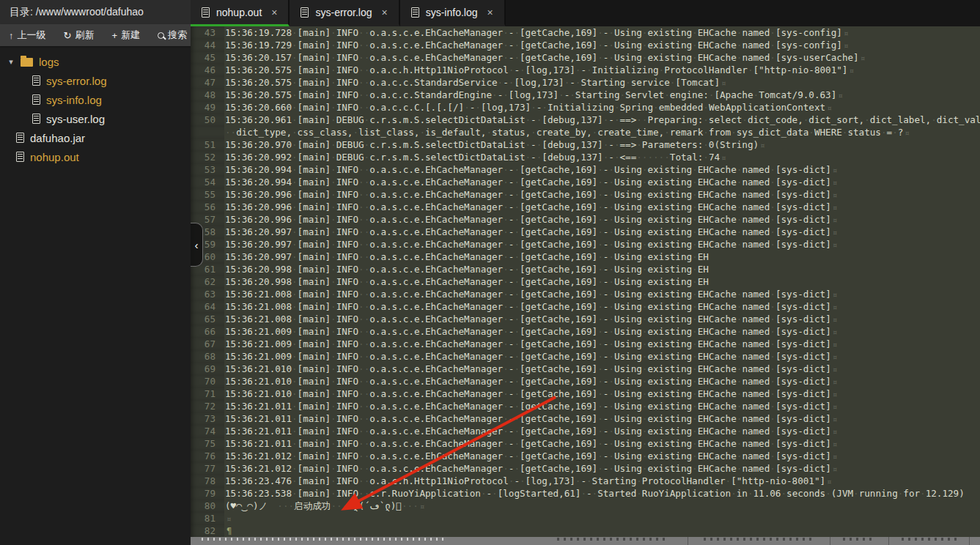 This screenshot has width=980, height=545. Describe the element at coordinates (12, 35) in the screenshot. I see `up-arrow-icon: ↑` at that location.